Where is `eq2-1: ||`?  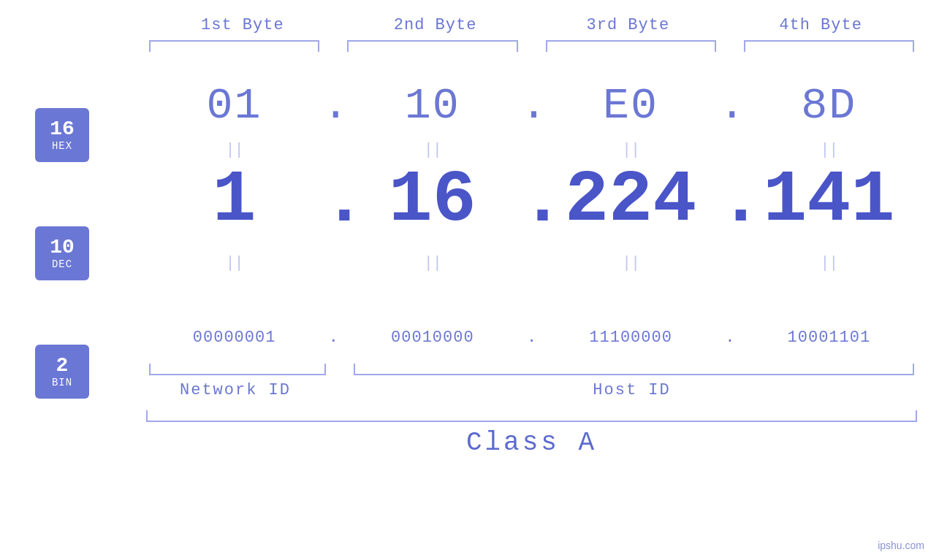 eq2-1: || is located at coordinates (234, 263).